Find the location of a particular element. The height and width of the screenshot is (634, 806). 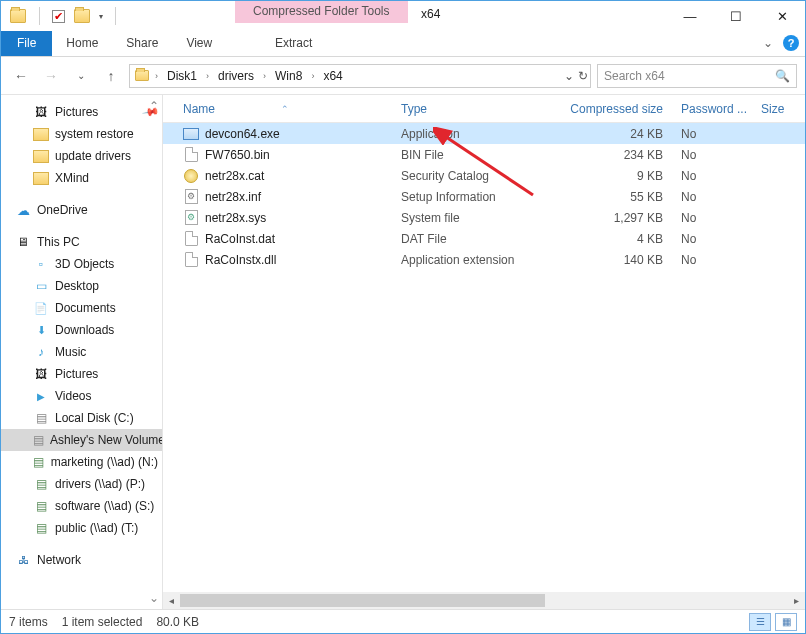

tree-network: Network is located at coordinates (82, 560).